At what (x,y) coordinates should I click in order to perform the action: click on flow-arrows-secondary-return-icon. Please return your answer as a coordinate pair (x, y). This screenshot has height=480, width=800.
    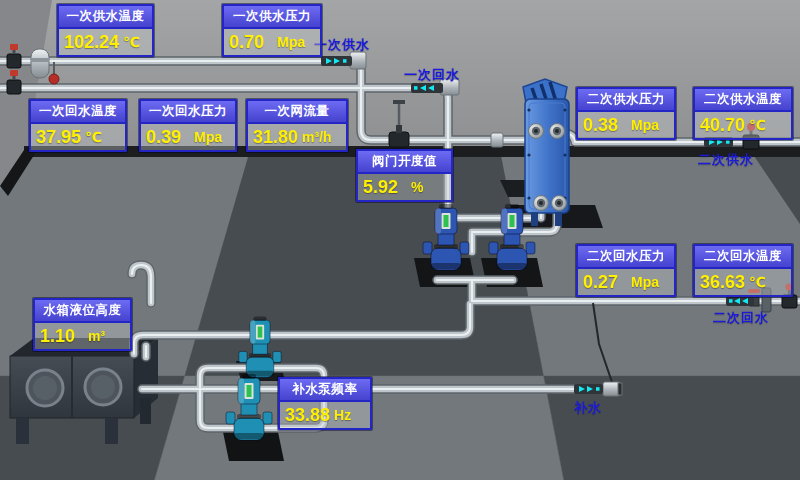
    Looking at the image, I should click on (740, 301).